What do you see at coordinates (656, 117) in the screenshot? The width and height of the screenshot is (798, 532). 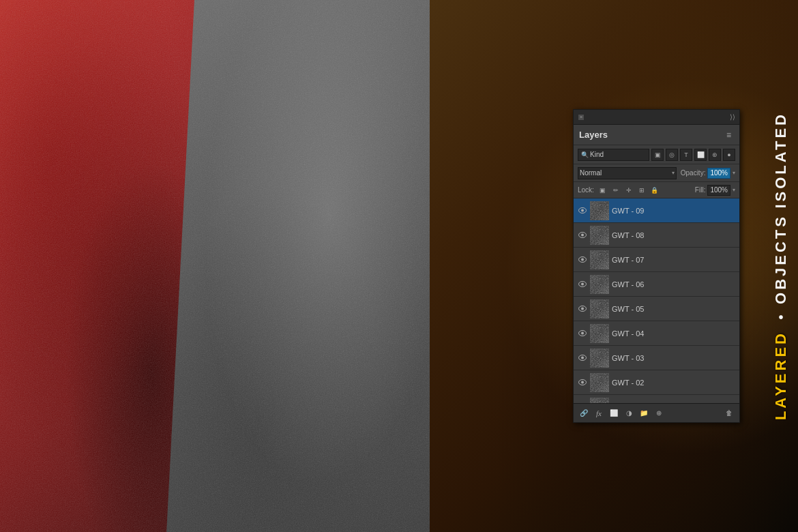 I see `panel-titlebar: × ⟩⟩` at bounding box center [656, 117].